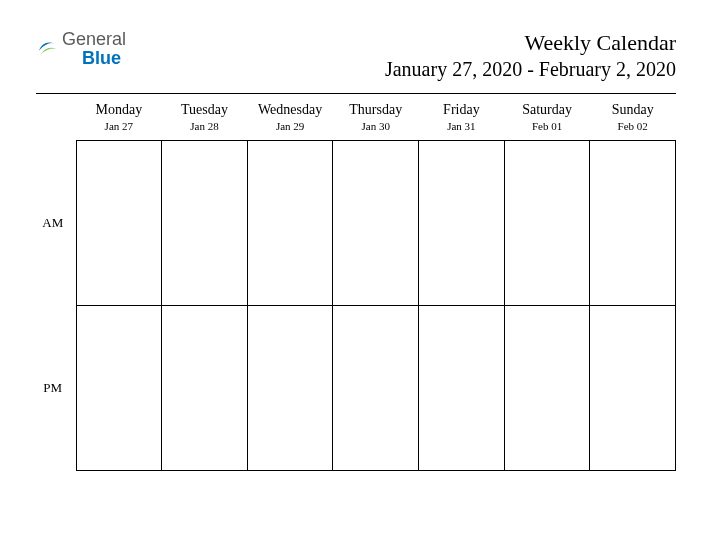  I want to click on day-header-monday: Monday Jan 27, so click(119, 118).